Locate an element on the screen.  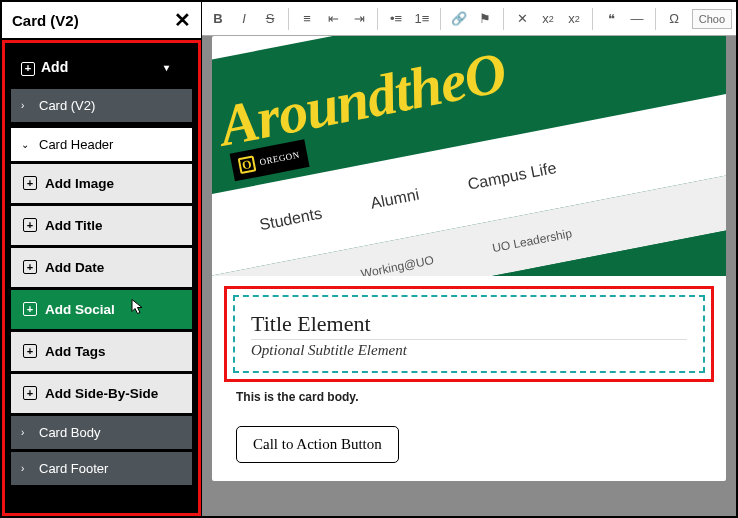
toolbar: B I S ≡ ⇤ ⇥ •≡ 1≡ 🔗 ⚑ ✕ x2 x2 ❝ — Ω Choo is located at coordinates (469, 19).